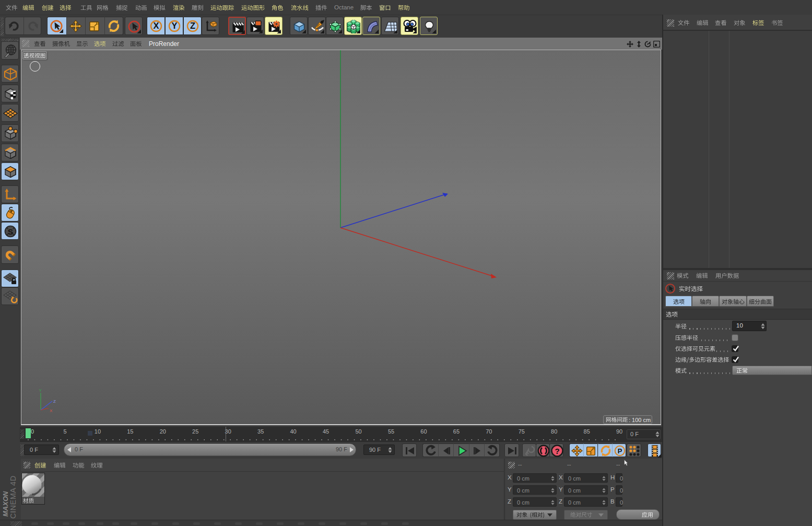 The image size is (812, 526). I want to click on svg-text: 80, so click(554, 431).